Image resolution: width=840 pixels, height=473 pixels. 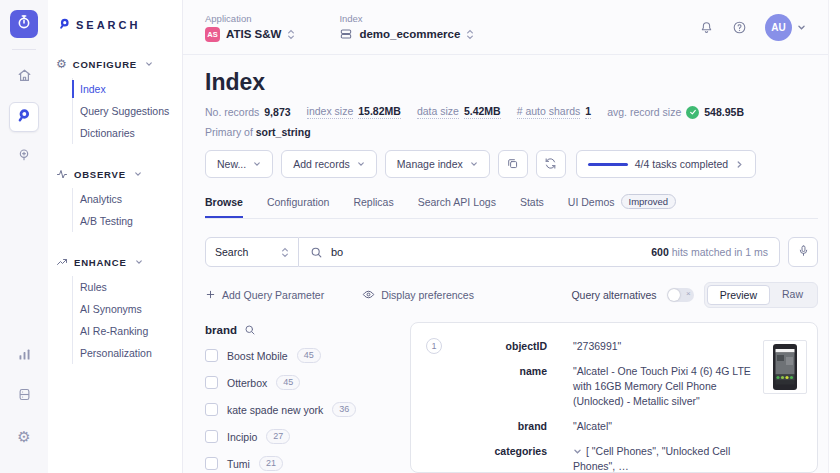 I want to click on sidebar-item-rules: Rules, so click(x=131, y=287).